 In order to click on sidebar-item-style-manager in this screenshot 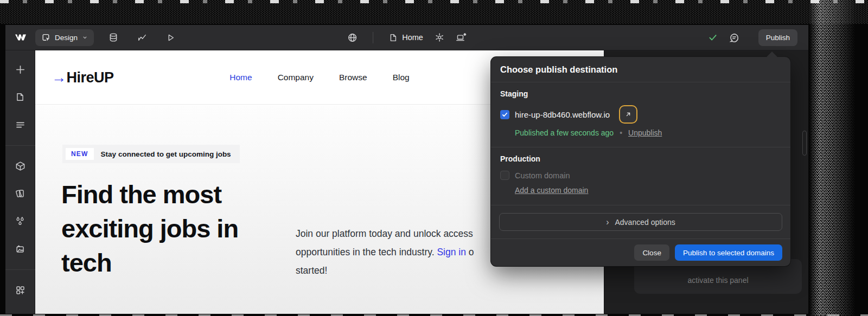, I will do `click(20, 194)`.